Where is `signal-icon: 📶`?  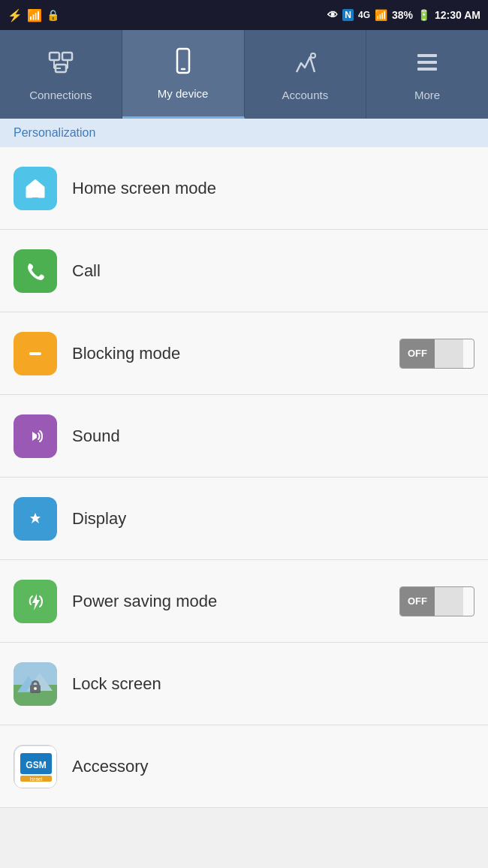
signal-icon: 📶 is located at coordinates (381, 15).